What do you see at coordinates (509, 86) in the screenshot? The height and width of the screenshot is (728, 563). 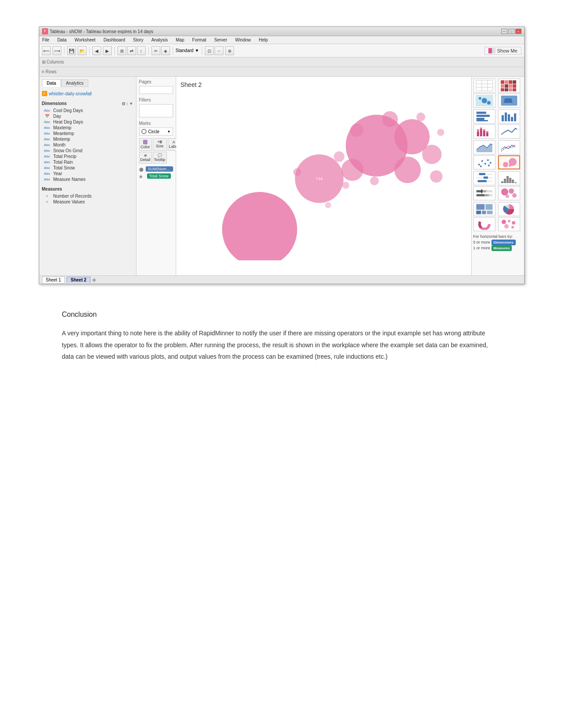 I see `chart-heat-map` at bounding box center [509, 86].